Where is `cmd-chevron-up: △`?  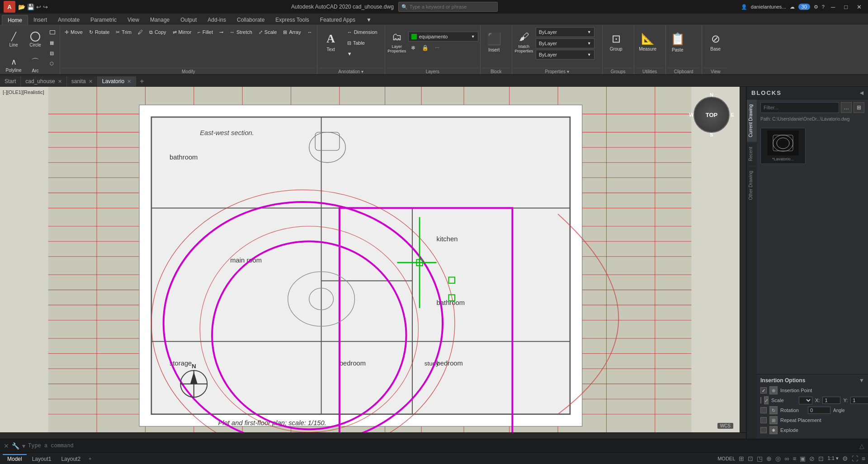 cmd-chevron-up: △ is located at coordinates (862, 446).